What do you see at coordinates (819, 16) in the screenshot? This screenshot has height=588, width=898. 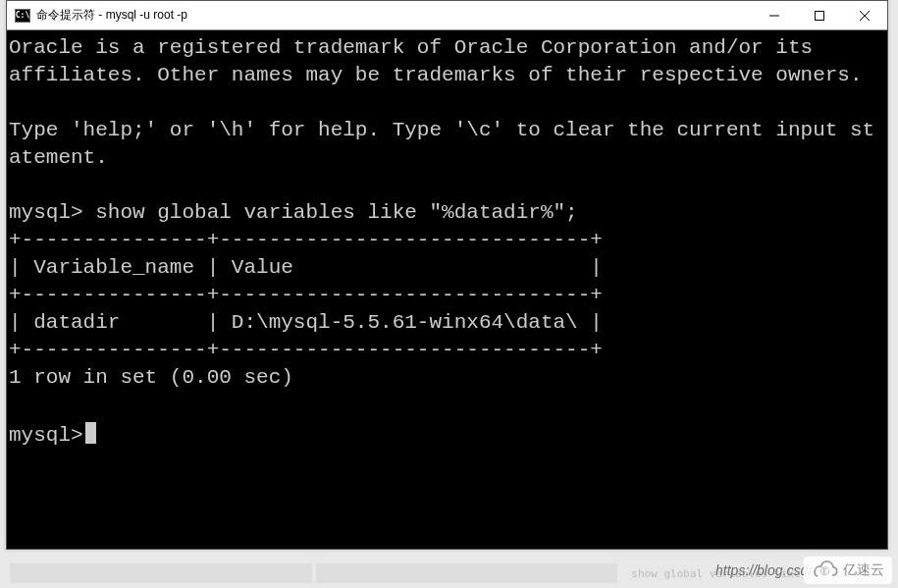 I see `maximize-icon` at bounding box center [819, 16].